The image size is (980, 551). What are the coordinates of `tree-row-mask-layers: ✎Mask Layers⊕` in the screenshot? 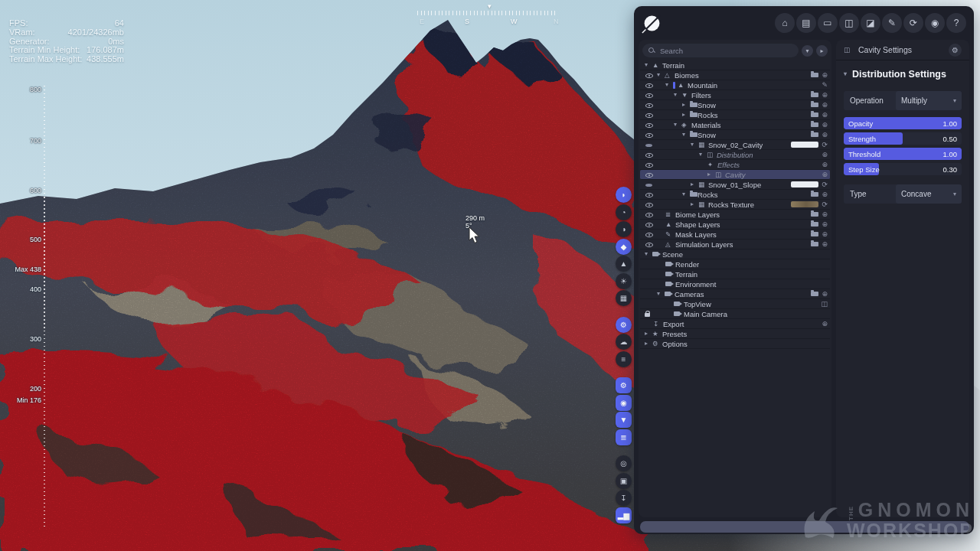 It's located at (735, 234).